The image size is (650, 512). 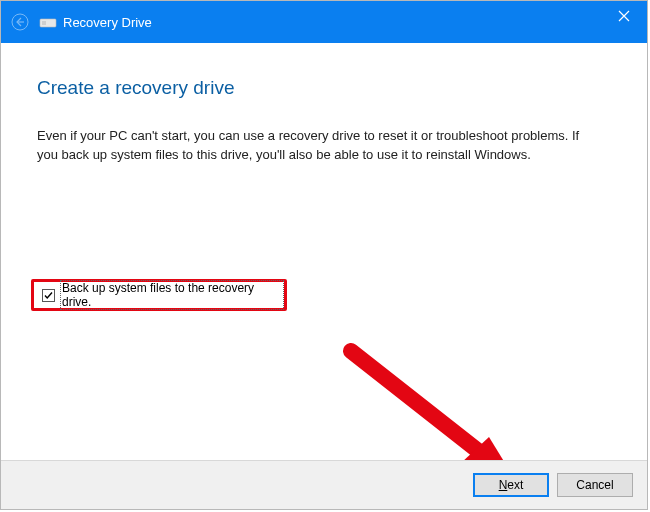 What do you see at coordinates (317, 146) in the screenshot?
I see `page-description: Even if your PC can't start, you can use…` at bounding box center [317, 146].